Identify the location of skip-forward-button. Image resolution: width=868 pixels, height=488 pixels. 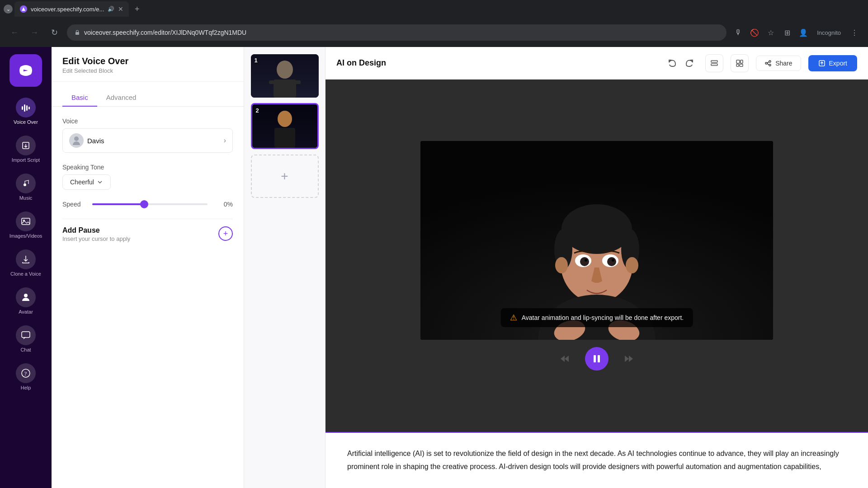
(628, 359).